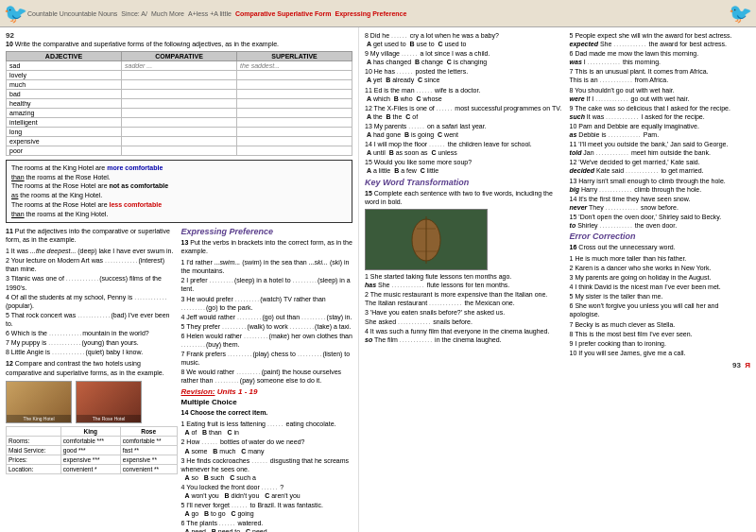  I want to click on list-item: 1 She started taking flute lessons ten m…, so click(465, 281).